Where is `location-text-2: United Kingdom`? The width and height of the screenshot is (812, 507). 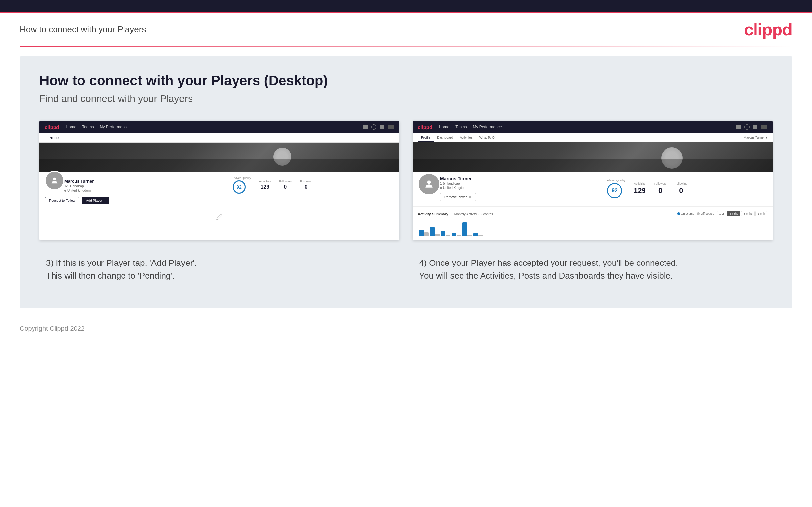 location-text-2: United Kingdom is located at coordinates (455, 188).